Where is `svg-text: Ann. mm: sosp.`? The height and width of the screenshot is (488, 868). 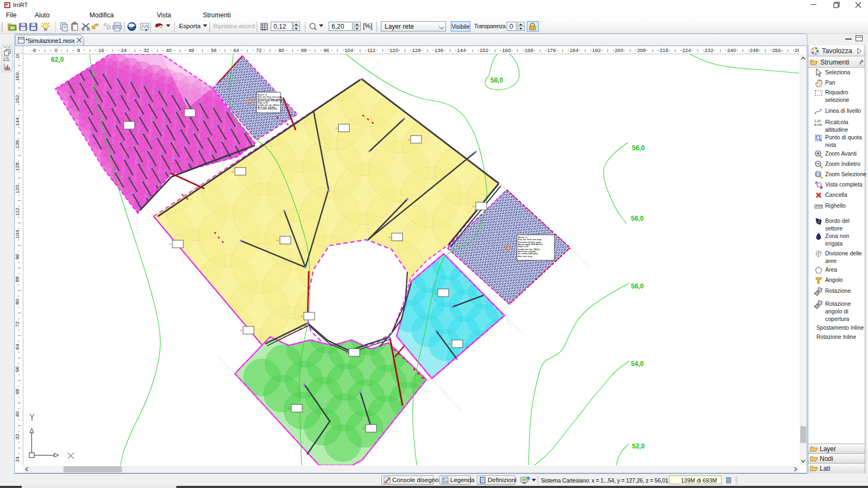
svg-text: Ann. mm: sosp. is located at coordinates (525, 256).